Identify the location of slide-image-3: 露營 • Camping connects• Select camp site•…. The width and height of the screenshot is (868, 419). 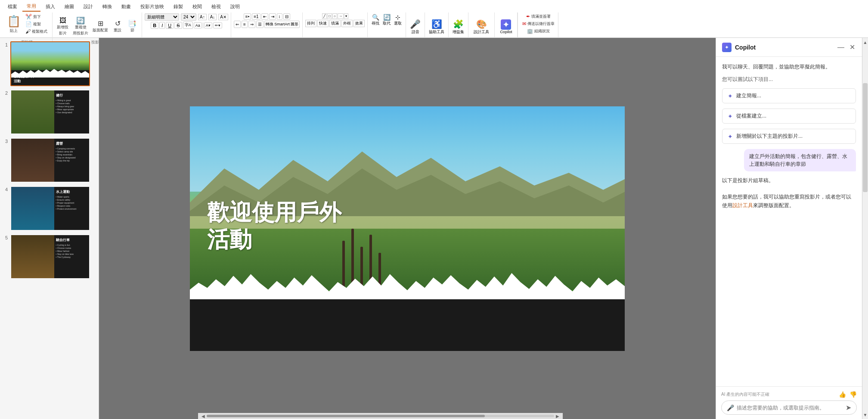
(50, 160).